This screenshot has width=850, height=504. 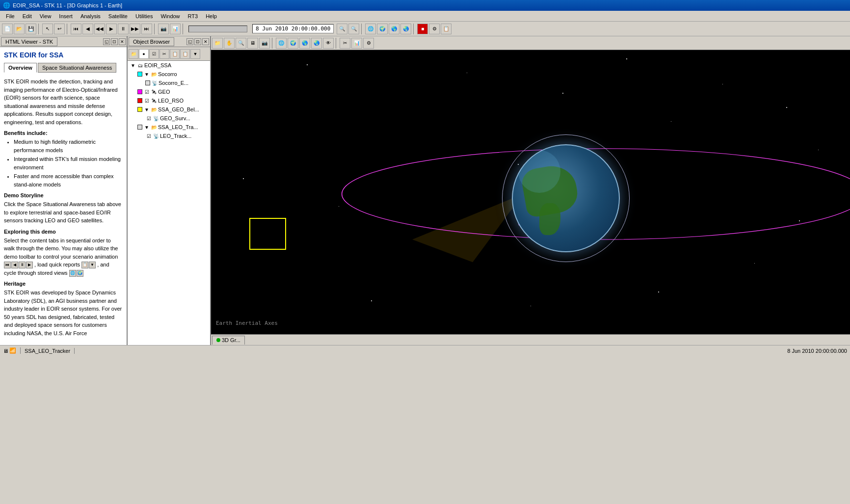 What do you see at coordinates (446, 29) in the screenshot?
I see `config-btn2: 📋` at bounding box center [446, 29].